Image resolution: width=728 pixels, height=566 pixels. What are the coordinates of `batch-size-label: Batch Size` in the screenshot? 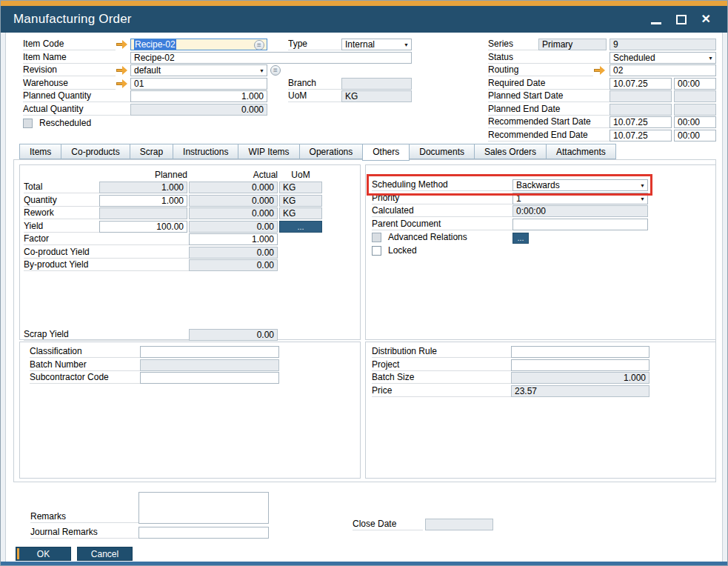 It's located at (441, 378).